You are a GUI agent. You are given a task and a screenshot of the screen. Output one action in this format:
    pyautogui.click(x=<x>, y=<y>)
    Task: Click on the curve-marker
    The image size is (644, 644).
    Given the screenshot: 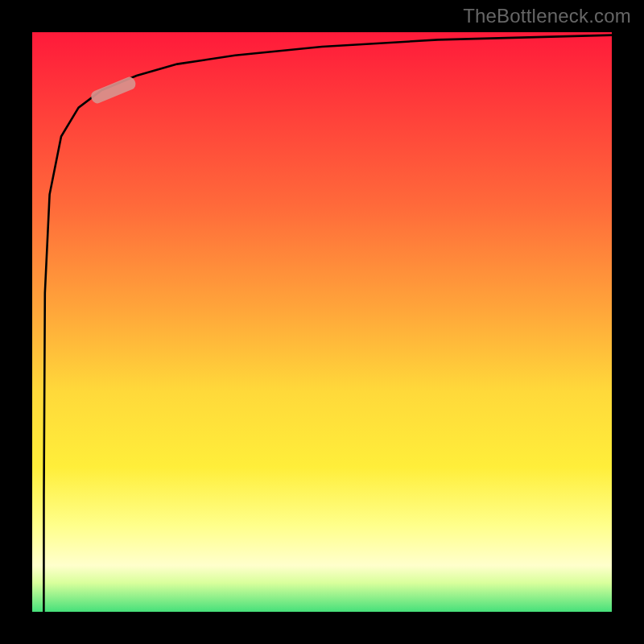 What is the action you would take?
    pyautogui.click(x=114, y=90)
    